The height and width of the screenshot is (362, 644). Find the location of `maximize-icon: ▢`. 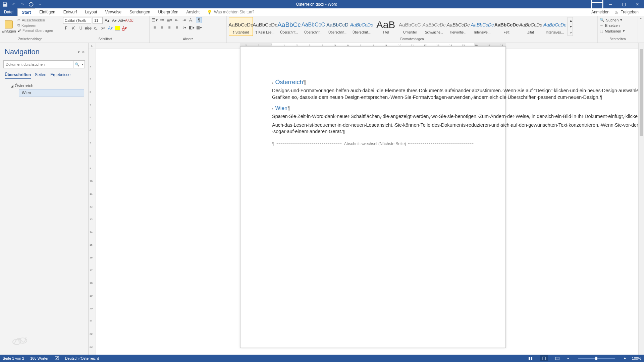

maximize-icon: ▢ is located at coordinates (624, 4).